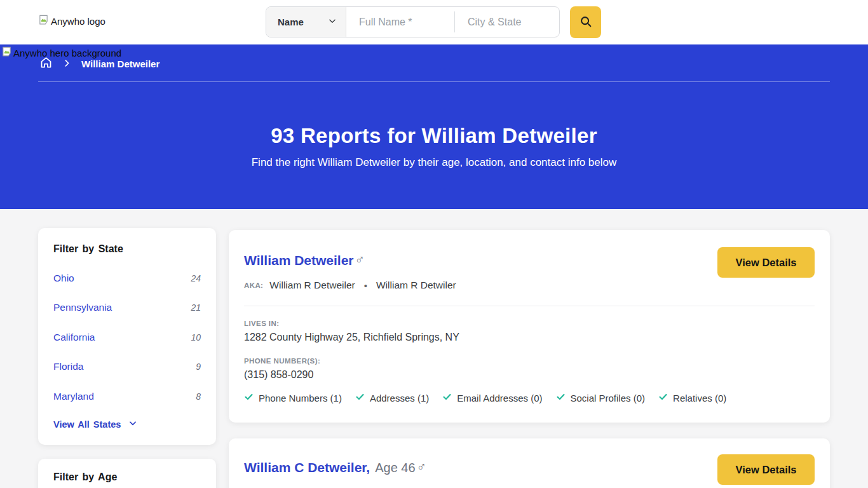  What do you see at coordinates (413, 22) in the screenshot?
I see `people-search-form: Name` at bounding box center [413, 22].